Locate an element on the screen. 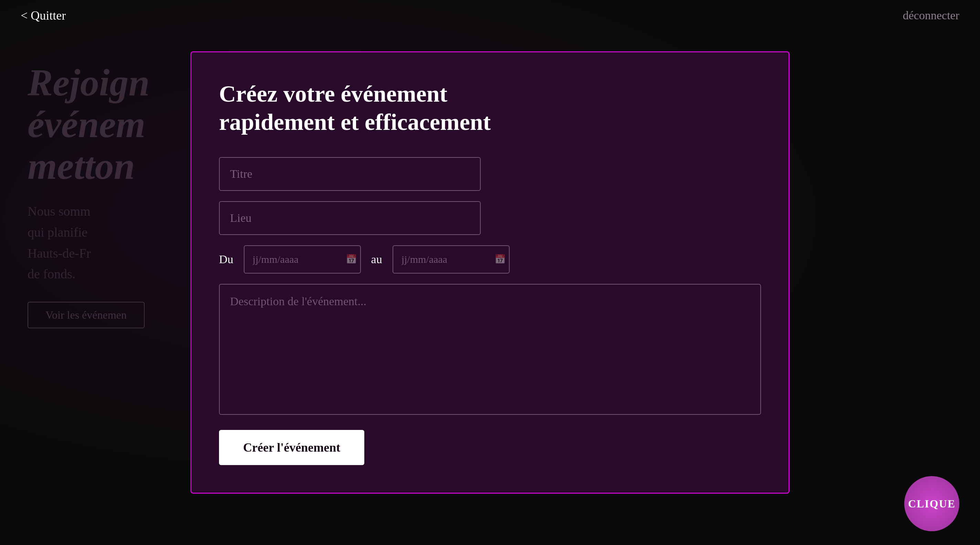  description-textarea is located at coordinates (490, 349).